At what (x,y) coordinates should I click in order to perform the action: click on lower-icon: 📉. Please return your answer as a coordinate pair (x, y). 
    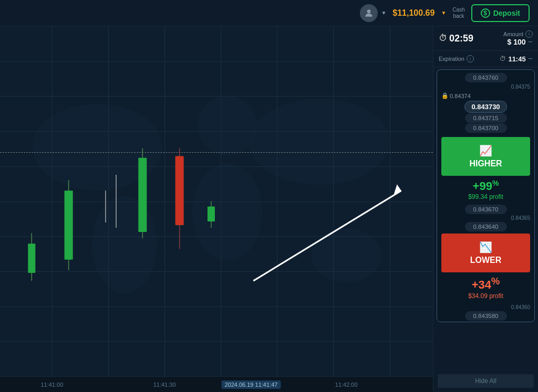
    Looking at the image, I should click on (485, 247).